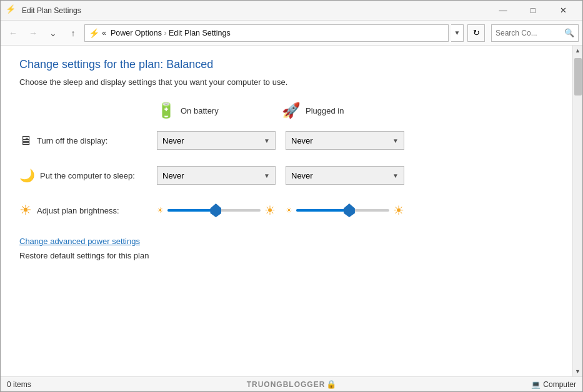 Image resolution: width=583 pixels, height=392 pixels. What do you see at coordinates (200, 111) in the screenshot?
I see `battery-label: On battery` at bounding box center [200, 111].